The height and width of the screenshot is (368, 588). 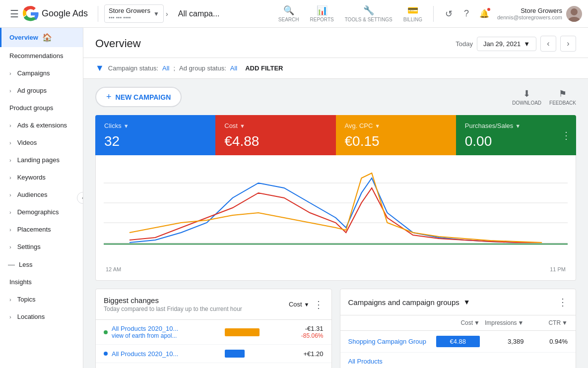 What do you see at coordinates (11, 264) in the screenshot?
I see `minus-icon: —` at bounding box center [11, 264].